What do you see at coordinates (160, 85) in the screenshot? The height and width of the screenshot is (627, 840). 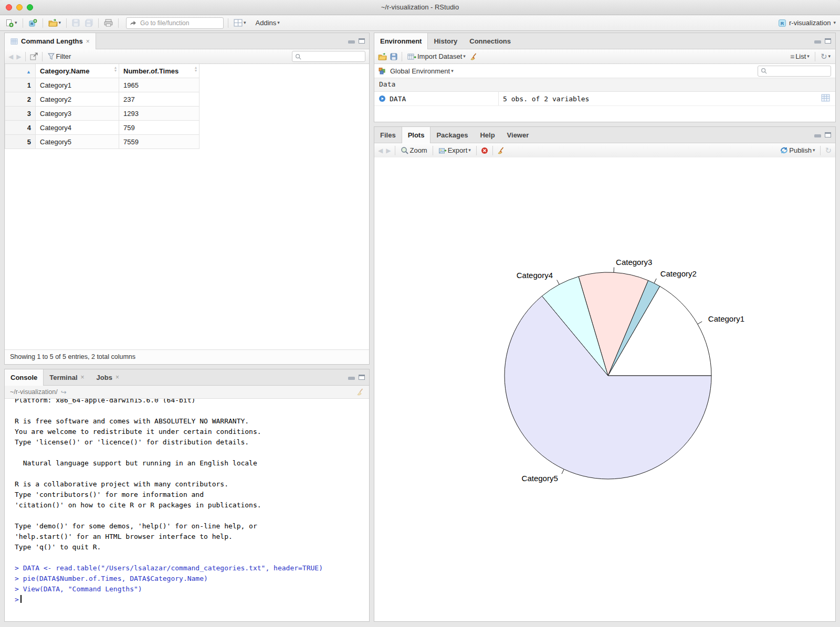 I see `table-cell: 1965` at bounding box center [160, 85].